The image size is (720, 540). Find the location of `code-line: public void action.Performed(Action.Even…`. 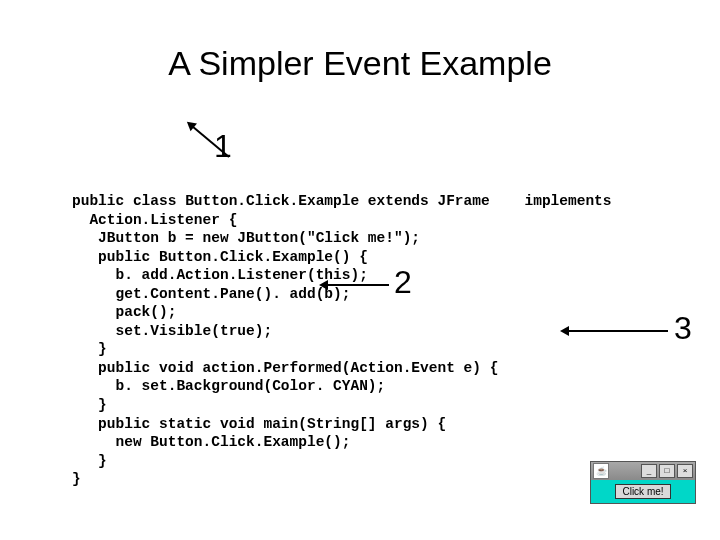

code-line: public void action.Performed(Action.Even… is located at coordinates (285, 368).